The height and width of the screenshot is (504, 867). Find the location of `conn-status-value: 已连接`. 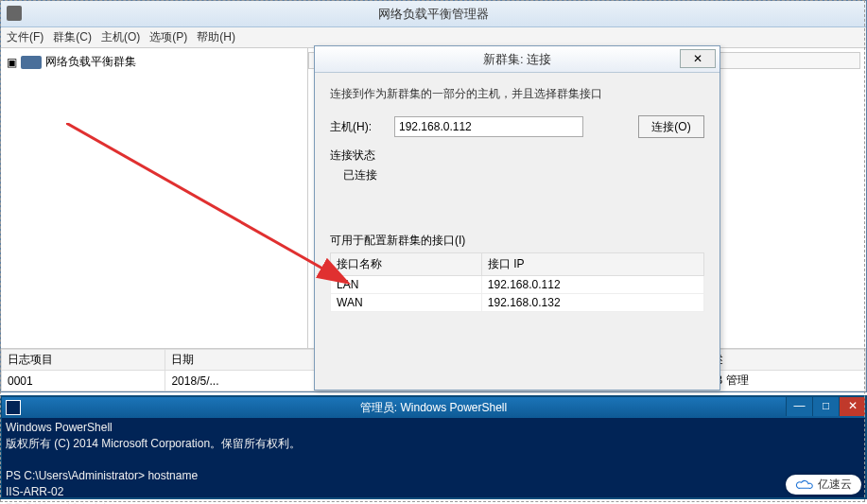

conn-status-value: 已连接 is located at coordinates (524, 176).